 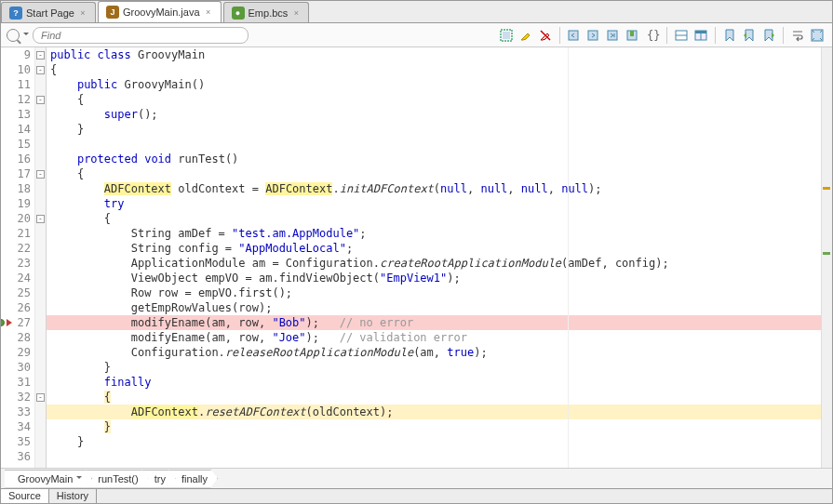 What do you see at coordinates (21, 278) in the screenshot?
I see `line-number: 24` at bounding box center [21, 278].